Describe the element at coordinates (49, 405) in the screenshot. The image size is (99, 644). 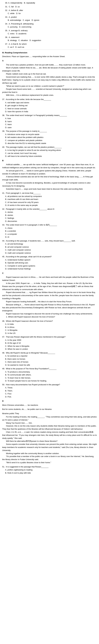
I see `passage-d-note1: More Chinese universities...... be react…` at that location.